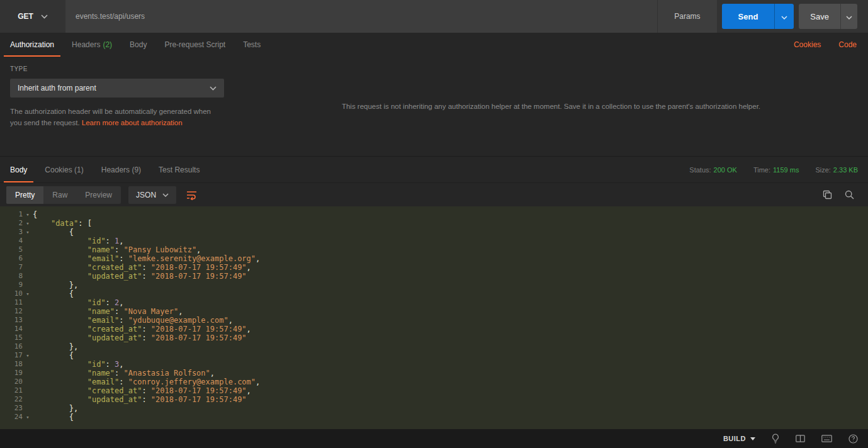  What do you see at coordinates (847, 45) in the screenshot?
I see `code-link: Code` at bounding box center [847, 45].